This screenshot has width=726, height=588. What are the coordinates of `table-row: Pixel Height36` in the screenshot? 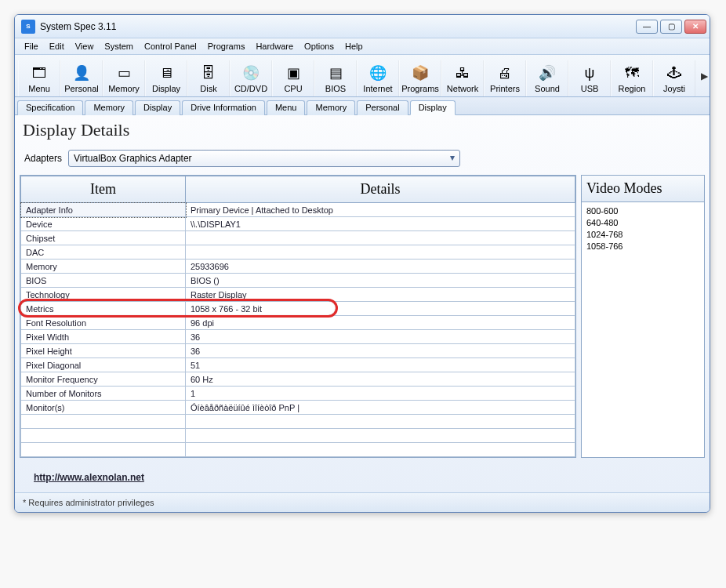 It's located at (298, 351).